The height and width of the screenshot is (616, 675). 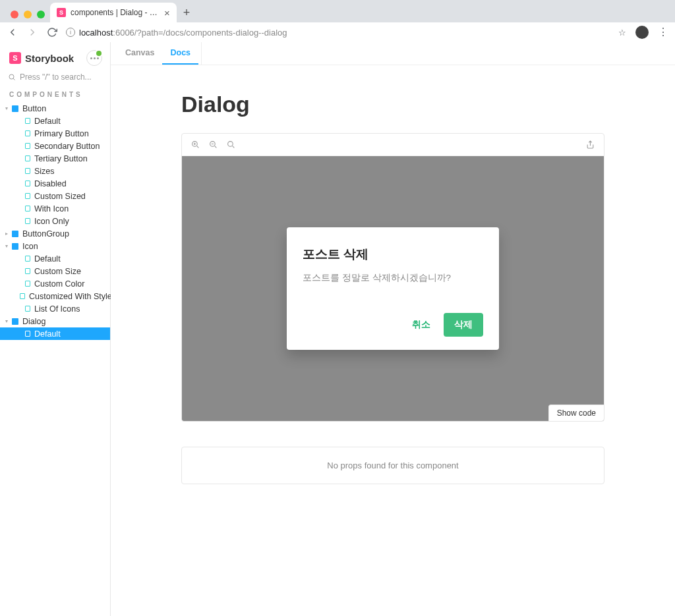 What do you see at coordinates (51, 221) in the screenshot?
I see `sidebar-item-label: Icon Only` at bounding box center [51, 221].